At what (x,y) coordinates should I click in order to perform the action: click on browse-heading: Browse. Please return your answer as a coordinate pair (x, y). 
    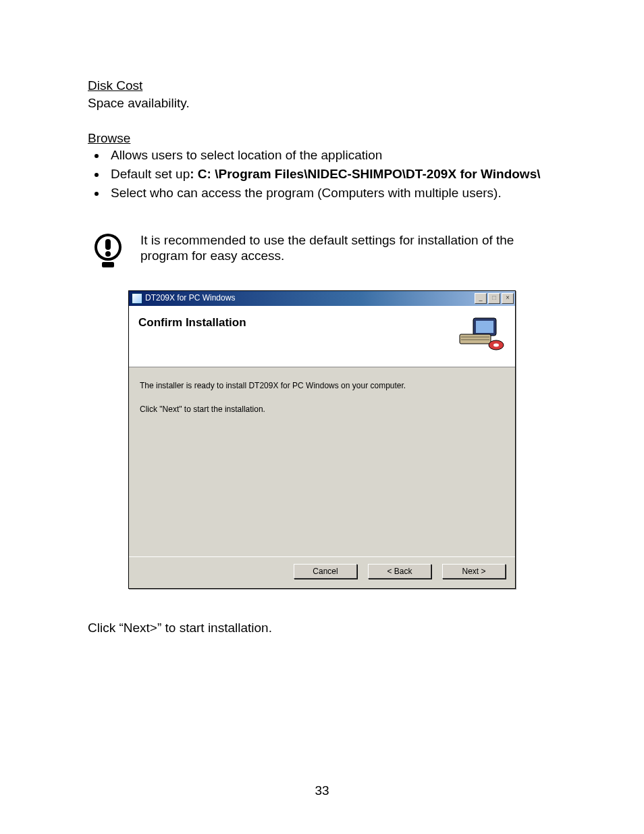
    Looking at the image, I should click on (109, 138).